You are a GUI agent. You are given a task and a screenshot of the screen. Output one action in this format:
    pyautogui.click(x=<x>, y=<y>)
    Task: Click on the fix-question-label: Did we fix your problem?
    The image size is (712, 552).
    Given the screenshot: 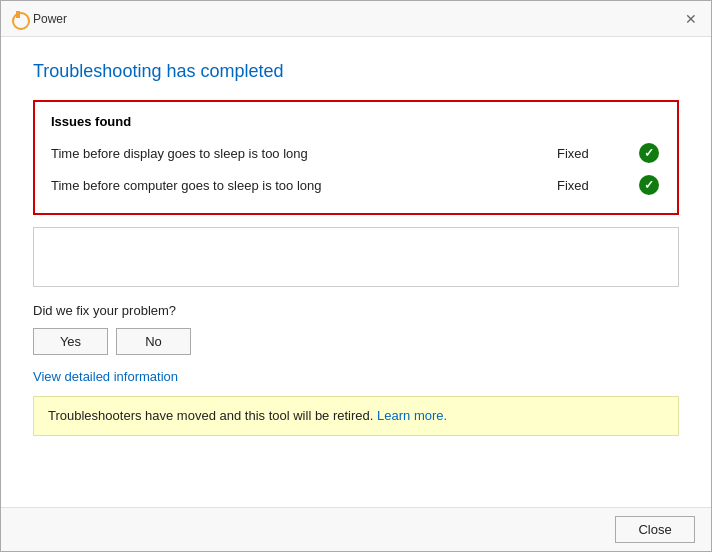 What is the action you would take?
    pyautogui.click(x=356, y=310)
    